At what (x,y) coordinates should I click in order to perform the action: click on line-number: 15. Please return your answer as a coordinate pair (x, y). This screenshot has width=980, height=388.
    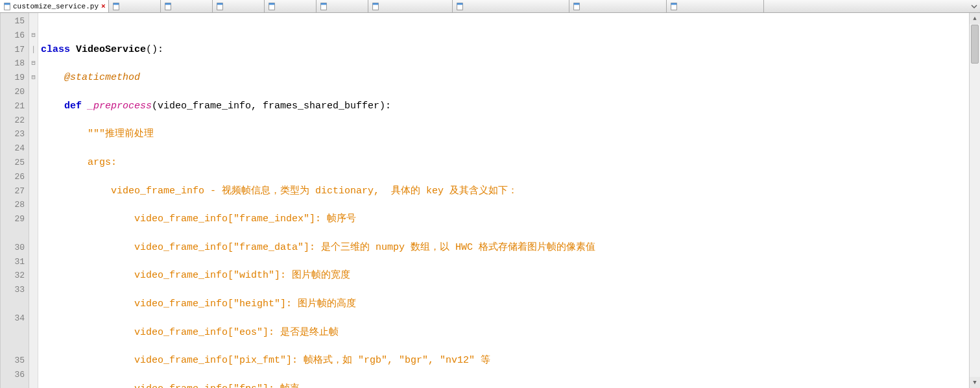
    Looking at the image, I should click on (14, 21).